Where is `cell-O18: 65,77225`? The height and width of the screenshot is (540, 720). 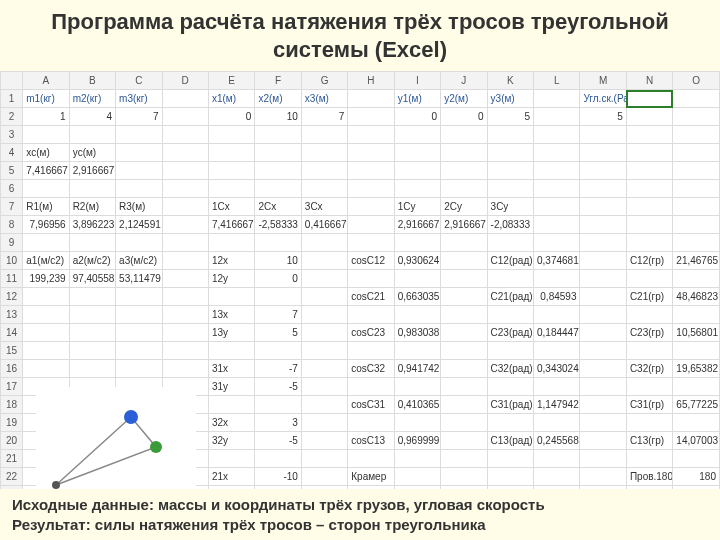 cell-O18: 65,77225 is located at coordinates (696, 405).